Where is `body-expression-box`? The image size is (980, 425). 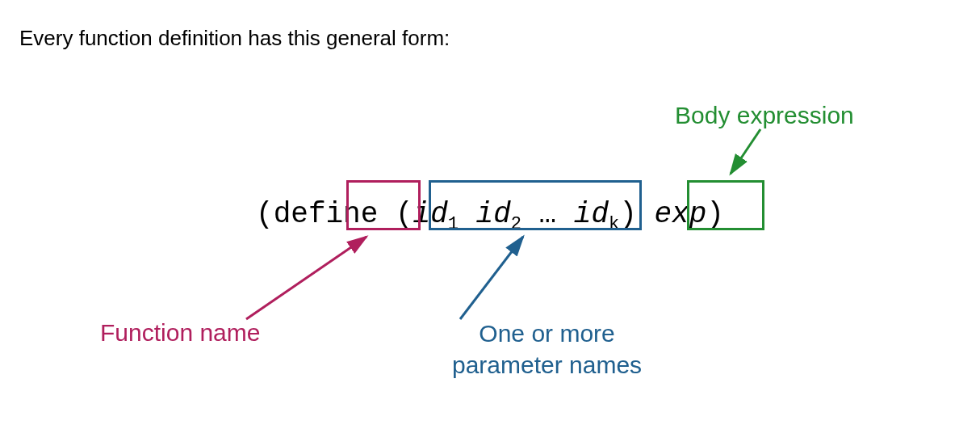 body-expression-box is located at coordinates (726, 205).